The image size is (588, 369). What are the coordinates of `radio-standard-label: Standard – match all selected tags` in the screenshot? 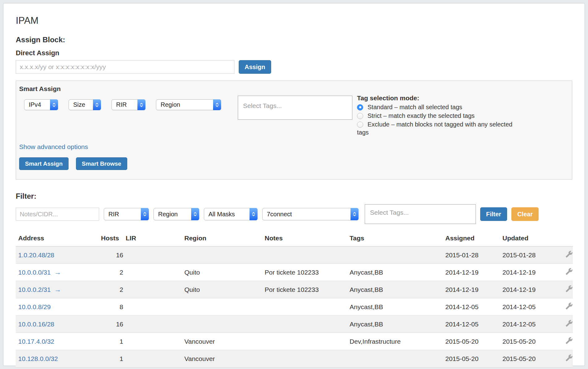 It's located at (415, 107).